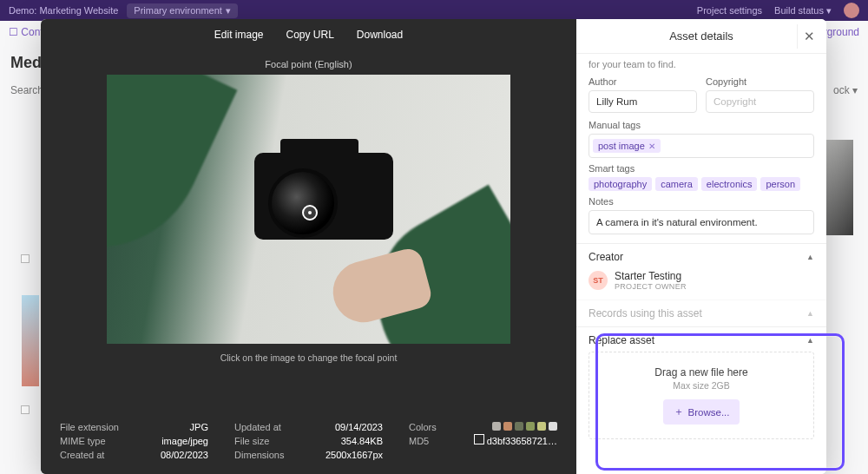 The width and height of the screenshot is (868, 474). Describe the element at coordinates (310, 213) in the screenshot. I see `focal-point-marker` at that location.